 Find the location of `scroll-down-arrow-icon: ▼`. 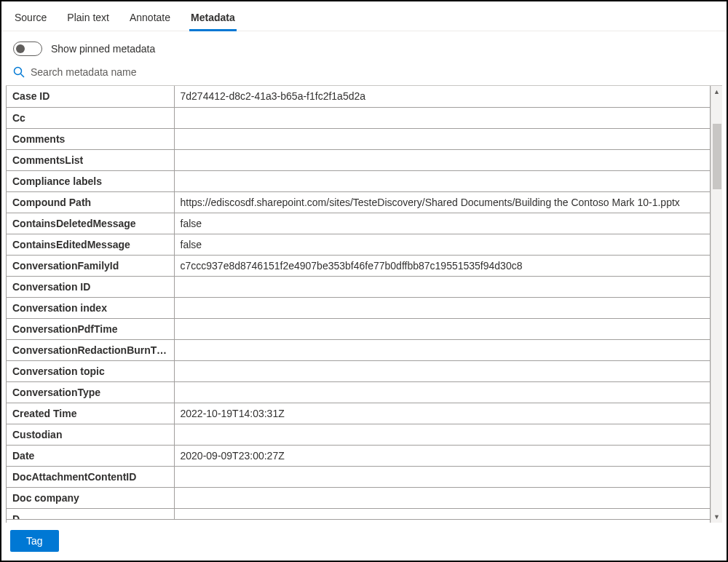

scroll-down-arrow-icon: ▼ is located at coordinates (717, 517).